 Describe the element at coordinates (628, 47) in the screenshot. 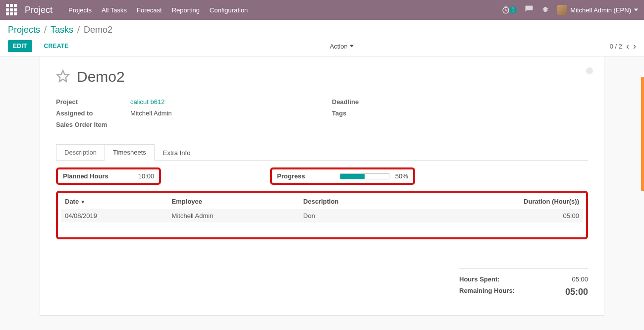

I see `pager-prev: ‹` at that location.